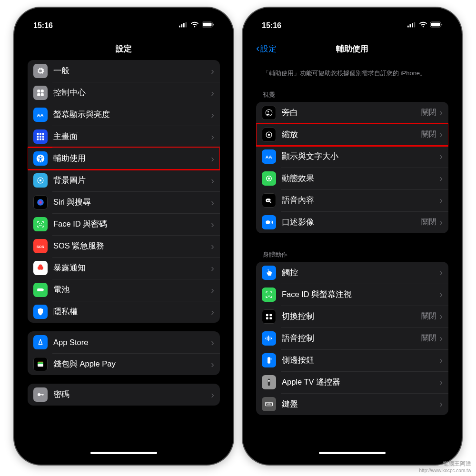 The image size is (476, 476). Describe the element at coordinates (124, 246) in the screenshot. I see `settings-row-sos: SOSSOS 緊急服務›` at that location.